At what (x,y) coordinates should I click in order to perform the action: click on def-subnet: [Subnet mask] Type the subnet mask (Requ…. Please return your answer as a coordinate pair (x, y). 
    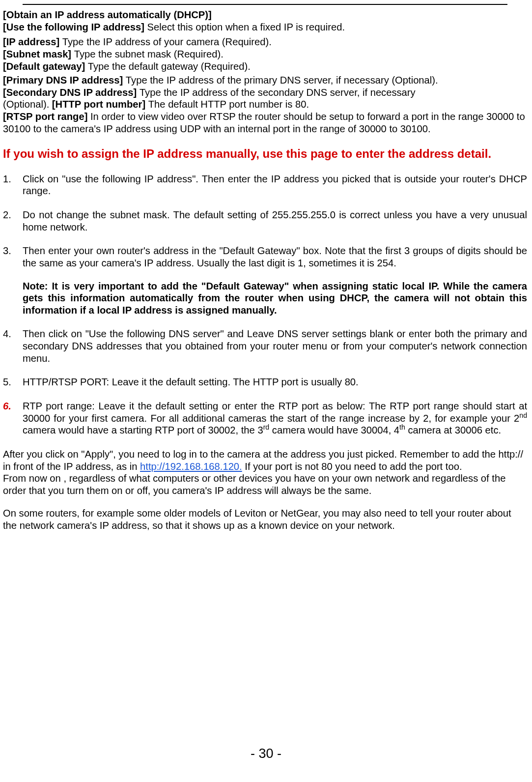
    Looking at the image, I should click on (265, 54).